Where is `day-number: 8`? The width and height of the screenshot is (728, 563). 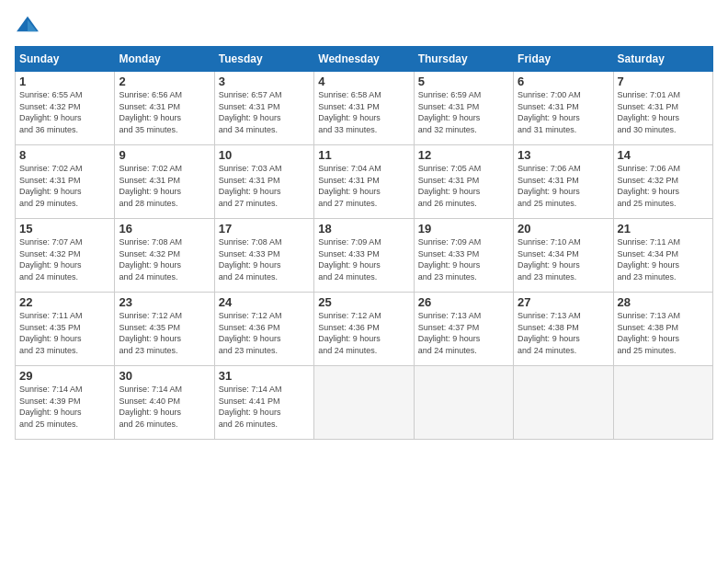
day-number: 8 is located at coordinates (64, 155).